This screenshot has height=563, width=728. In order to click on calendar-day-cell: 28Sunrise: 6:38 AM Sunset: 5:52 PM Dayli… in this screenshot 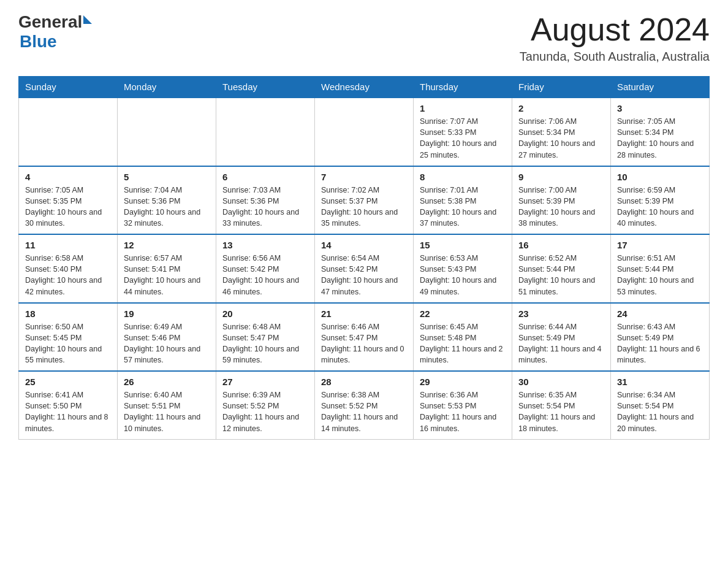, I will do `click(364, 405)`.